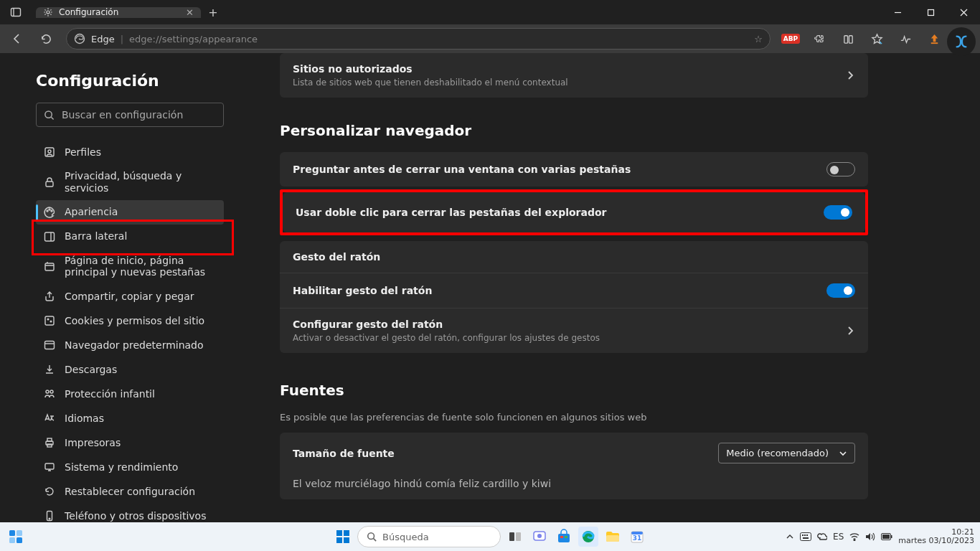  Describe the element at coordinates (564, 537) in the screenshot. I see `store-button` at that location.